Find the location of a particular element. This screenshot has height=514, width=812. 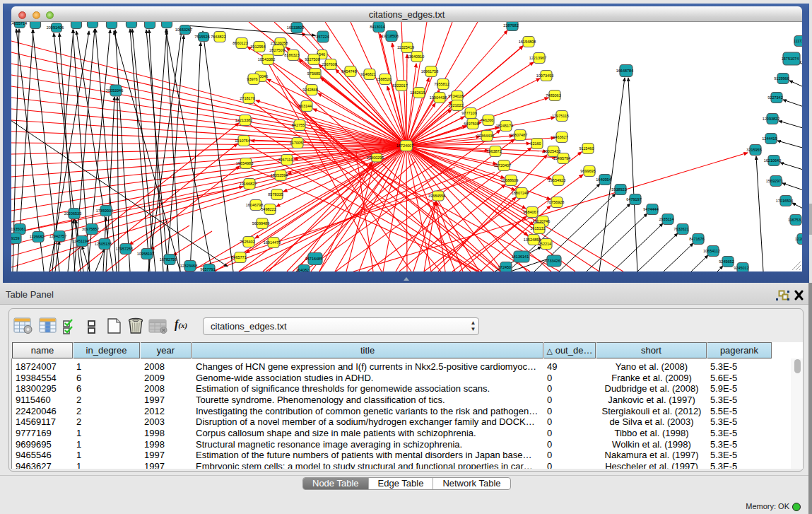

svg-text: 1733426 is located at coordinates (553, 261).